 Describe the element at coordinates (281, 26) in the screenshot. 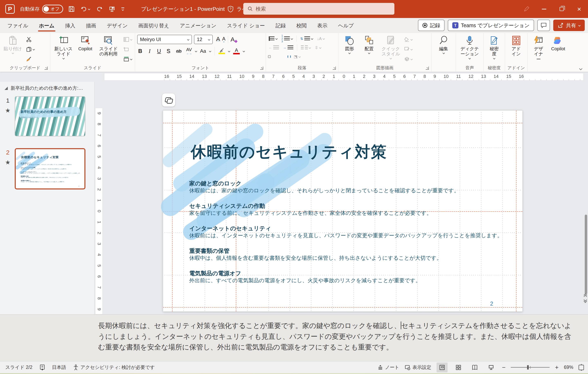

I see `tab-record: 記録` at that location.